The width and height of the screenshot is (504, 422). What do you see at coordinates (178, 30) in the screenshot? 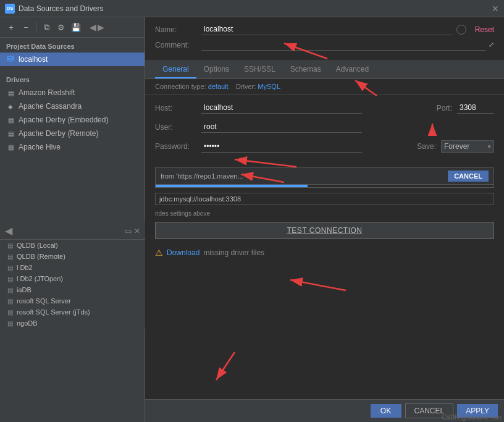
I see `name-label: Name:` at bounding box center [178, 30].